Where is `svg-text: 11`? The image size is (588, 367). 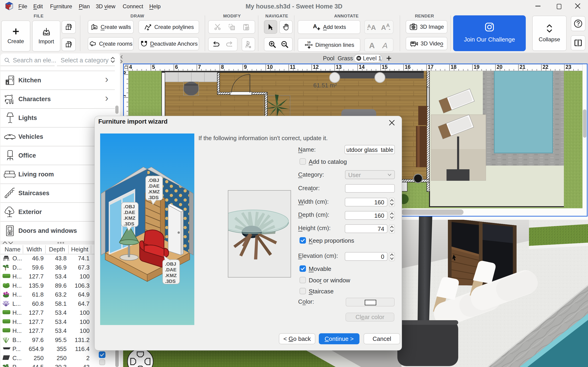
svg-text: 11 is located at coordinates (293, 67).